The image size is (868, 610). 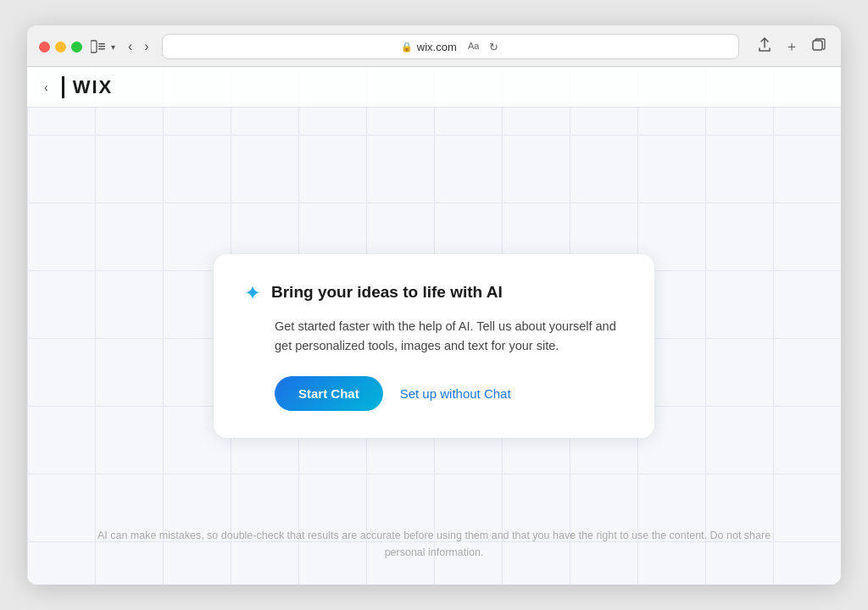 What do you see at coordinates (131, 47) in the screenshot?
I see `back-button: ‹` at bounding box center [131, 47].